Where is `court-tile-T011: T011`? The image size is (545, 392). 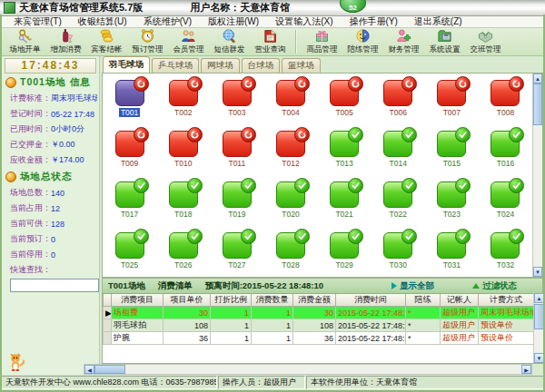 court-tile-T011: T011 is located at coordinates (236, 153).